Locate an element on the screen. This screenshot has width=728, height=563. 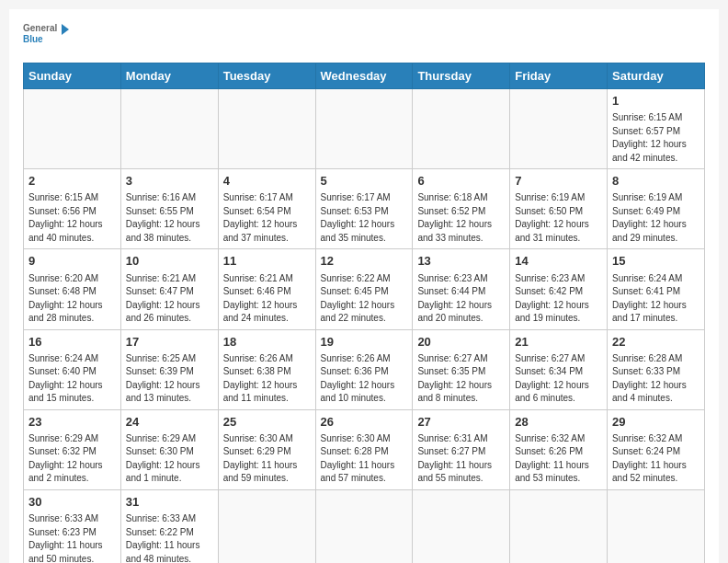
day-number: 17 is located at coordinates (169, 342).